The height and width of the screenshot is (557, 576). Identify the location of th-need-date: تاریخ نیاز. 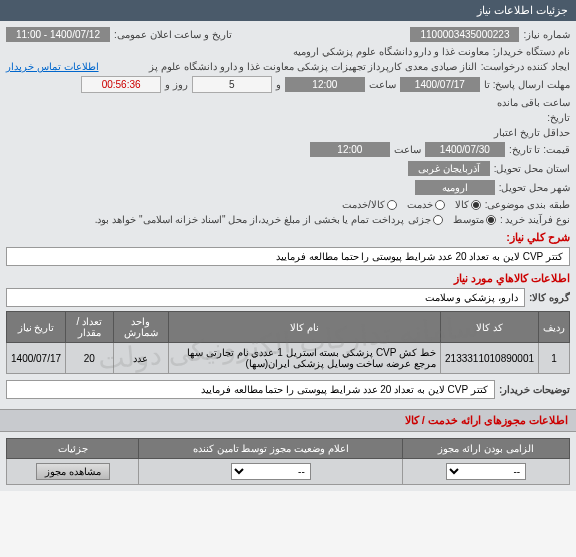
(36, 328).